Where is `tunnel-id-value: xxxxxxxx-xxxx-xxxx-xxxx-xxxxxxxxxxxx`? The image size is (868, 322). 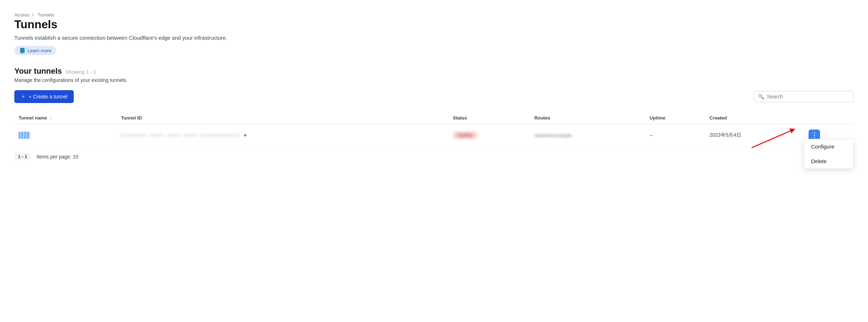
tunnel-id-value: xxxxxxxx-xxxx-xxxx-xxxx-xxxxxxxxxxxx is located at coordinates (180, 135).